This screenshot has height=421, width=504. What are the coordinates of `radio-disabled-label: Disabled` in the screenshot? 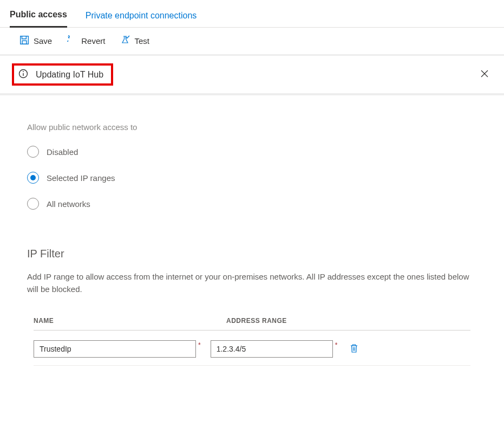 It's located at (62, 152).